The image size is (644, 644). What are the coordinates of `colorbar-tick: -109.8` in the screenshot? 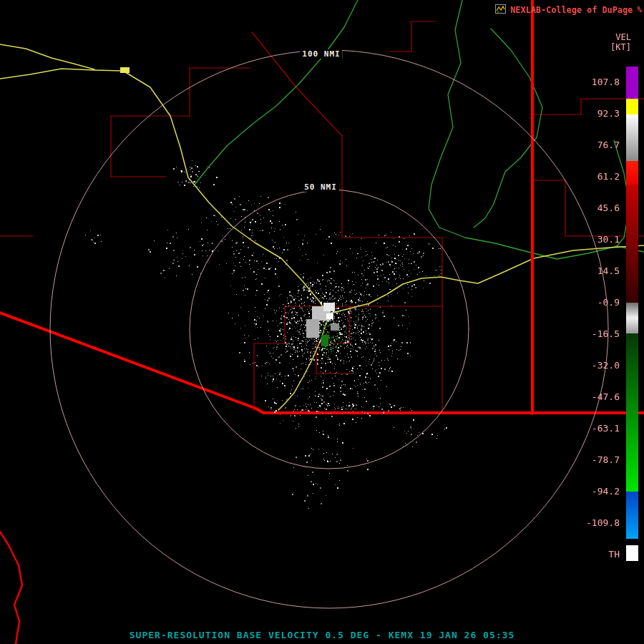 It's located at (588, 522).